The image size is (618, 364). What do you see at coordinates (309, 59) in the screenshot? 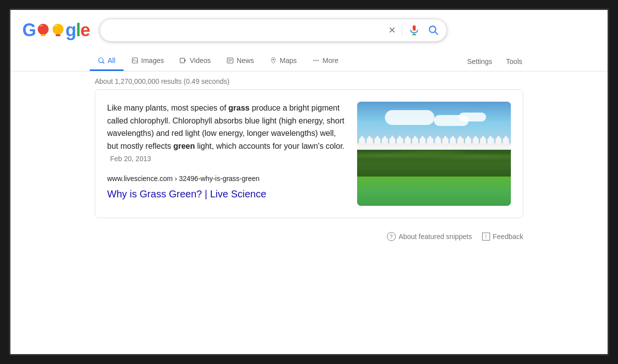
I see `nav-tabs: All Images Videos` at bounding box center [309, 59].